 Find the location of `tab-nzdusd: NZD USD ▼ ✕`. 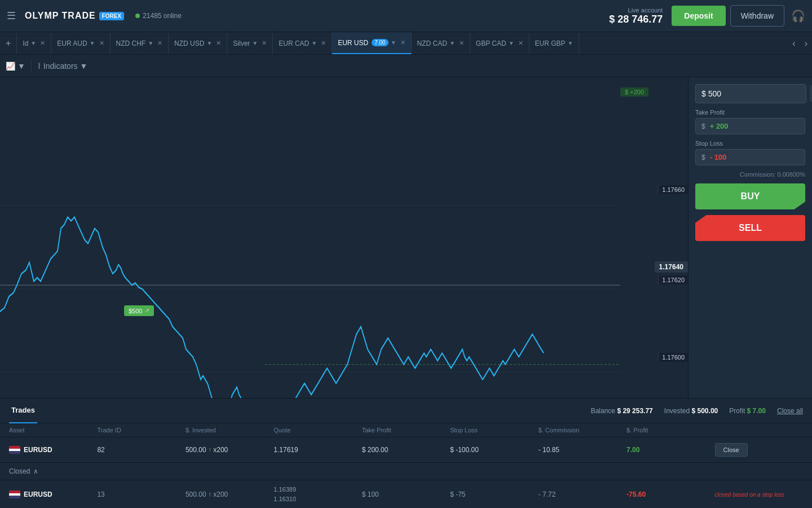

tab-nzdusd: NZD USD ▼ ✕ is located at coordinates (198, 43).